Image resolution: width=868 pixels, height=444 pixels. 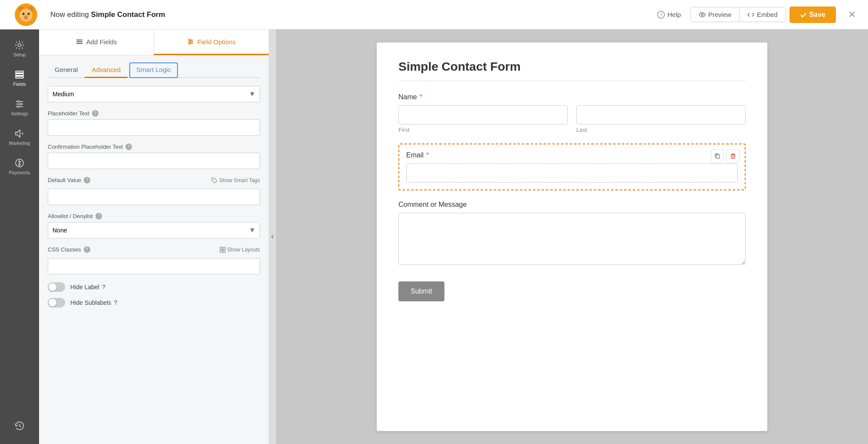 What do you see at coordinates (154, 260) in the screenshot?
I see `css-classes-group: CSS Classes ? Show Layouts` at bounding box center [154, 260].